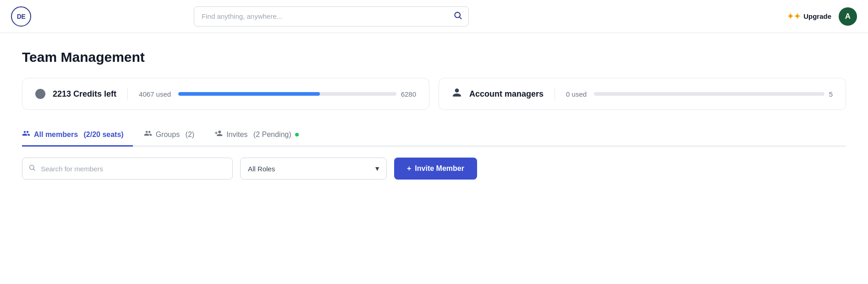  What do you see at coordinates (313, 169) in the screenshot?
I see `roles-select-wrap: All Roles Admin Member Viewer ▼` at bounding box center [313, 169].